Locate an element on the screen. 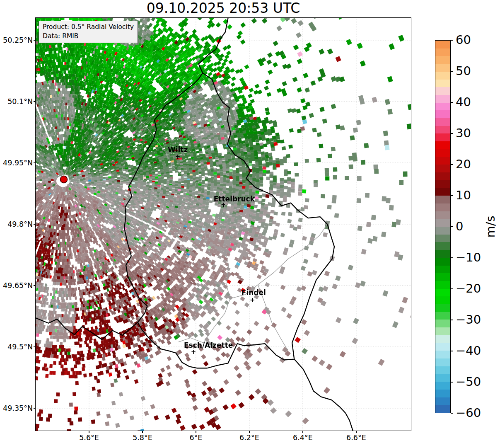 This screenshot has height=448, width=500. data-source-line: Data: RMIB is located at coordinates (88, 36).